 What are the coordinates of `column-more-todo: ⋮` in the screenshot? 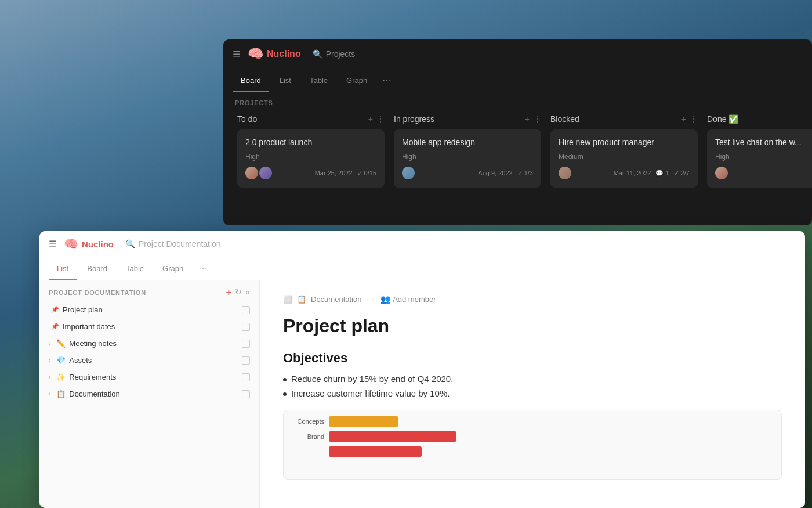 It's located at (380, 119).